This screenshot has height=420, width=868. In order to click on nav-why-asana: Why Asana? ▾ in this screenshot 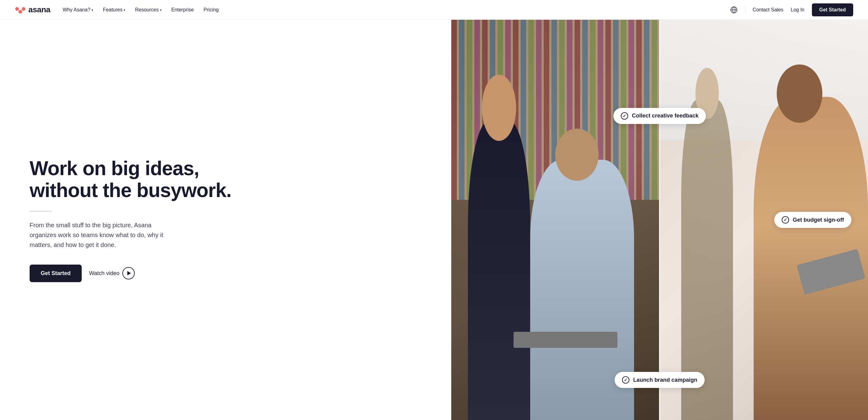, I will do `click(78, 10)`.